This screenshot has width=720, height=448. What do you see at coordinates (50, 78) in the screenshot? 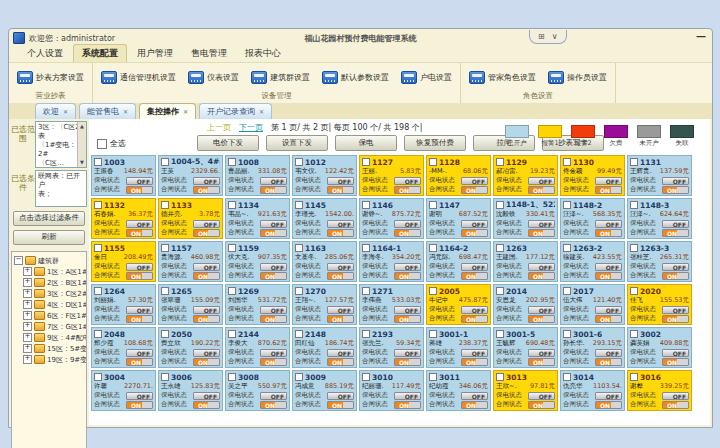
I see `ribbon-button-抄表方案设置: 抄表方案设置` at bounding box center [50, 78].